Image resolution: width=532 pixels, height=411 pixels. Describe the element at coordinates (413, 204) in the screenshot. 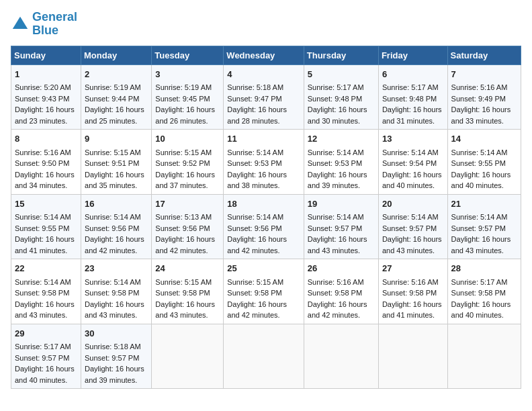

I see `day-number: 20` at that location.